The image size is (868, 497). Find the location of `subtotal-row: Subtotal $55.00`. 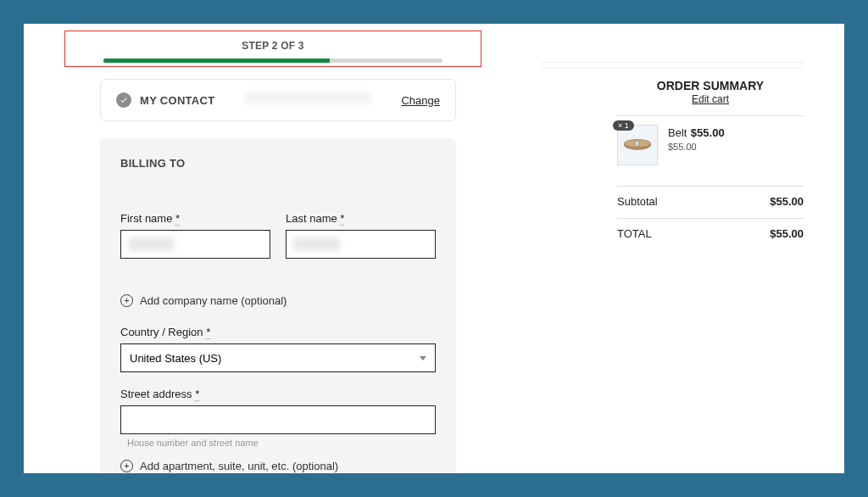

subtotal-row: Subtotal $55.00 is located at coordinates (710, 202).